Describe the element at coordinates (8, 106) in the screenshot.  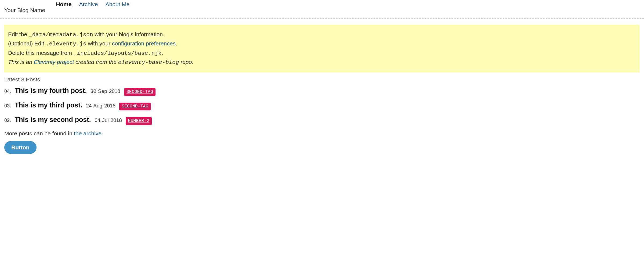
I see `post-number: 03.` at that location.